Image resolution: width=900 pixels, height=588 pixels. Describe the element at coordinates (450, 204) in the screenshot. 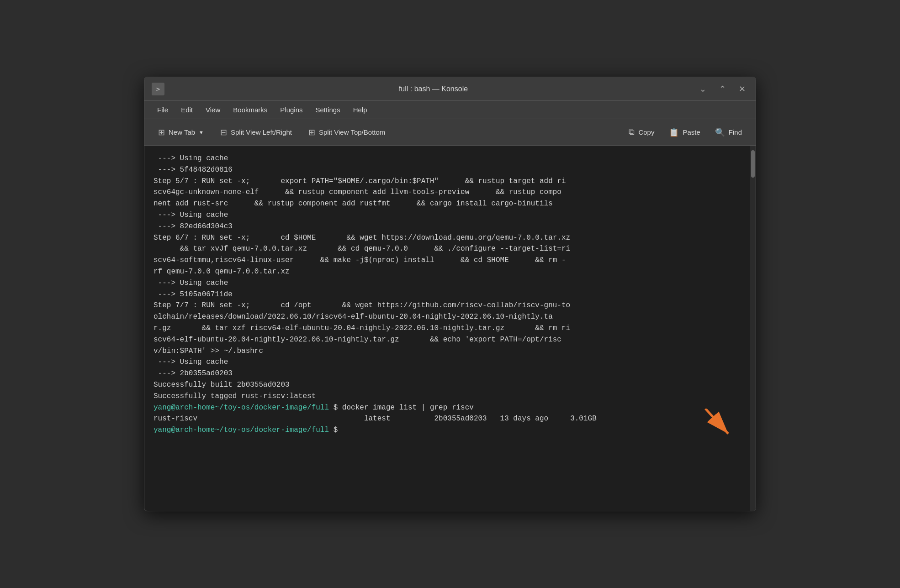

I see `terminal-line: nent add rust-src && rustup component ad…` at that location.